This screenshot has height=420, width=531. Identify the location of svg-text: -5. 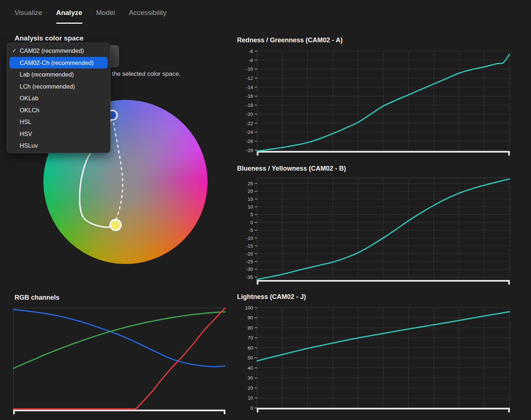
(251, 230).